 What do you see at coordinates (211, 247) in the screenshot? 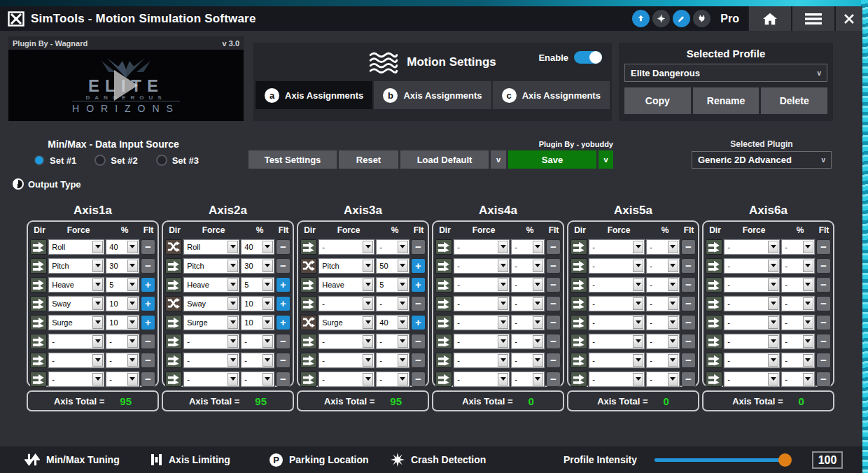
I see `force-select: Roll` at bounding box center [211, 247].